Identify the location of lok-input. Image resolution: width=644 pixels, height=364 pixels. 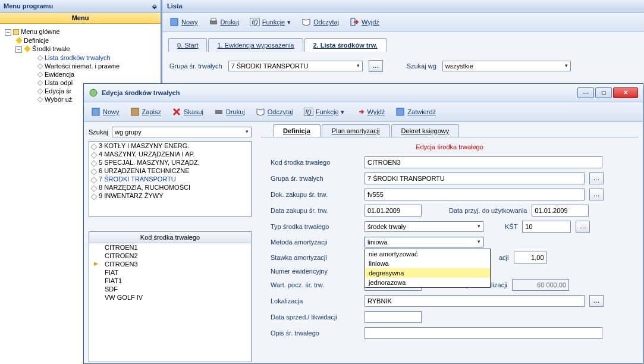
(475, 301).